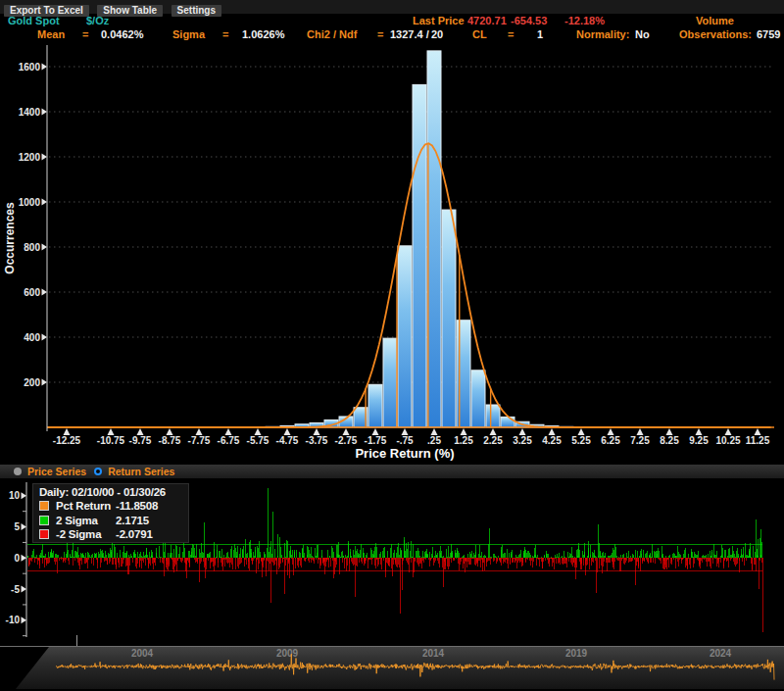  What do you see at coordinates (98, 471) in the screenshot?
I see `return-series-radio-icon` at bounding box center [98, 471].